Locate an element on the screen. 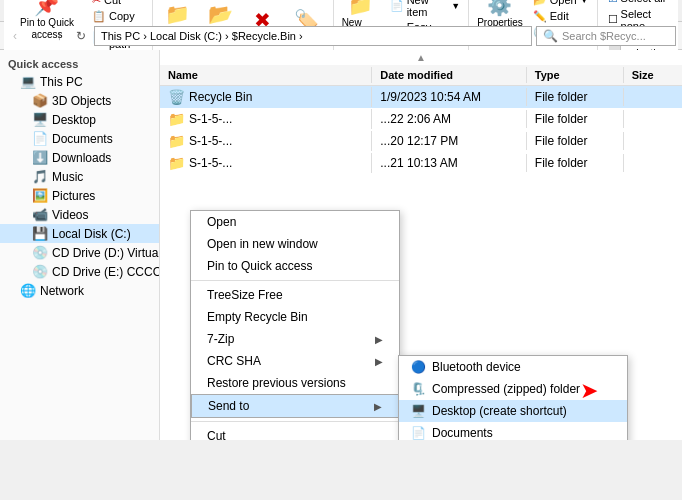  bluetooth-icon: 🔵 is located at coordinates (418, 367).